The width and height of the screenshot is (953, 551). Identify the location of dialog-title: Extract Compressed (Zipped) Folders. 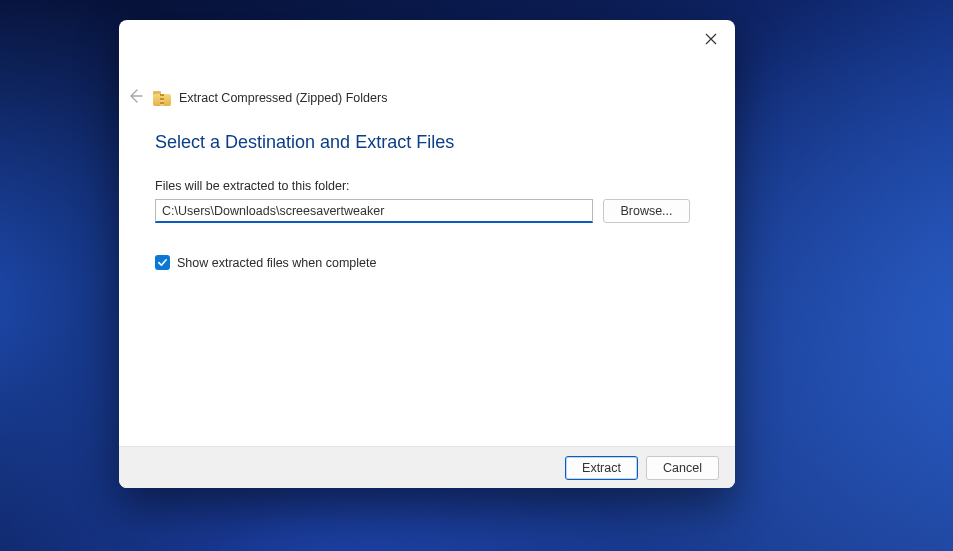
(283, 98).